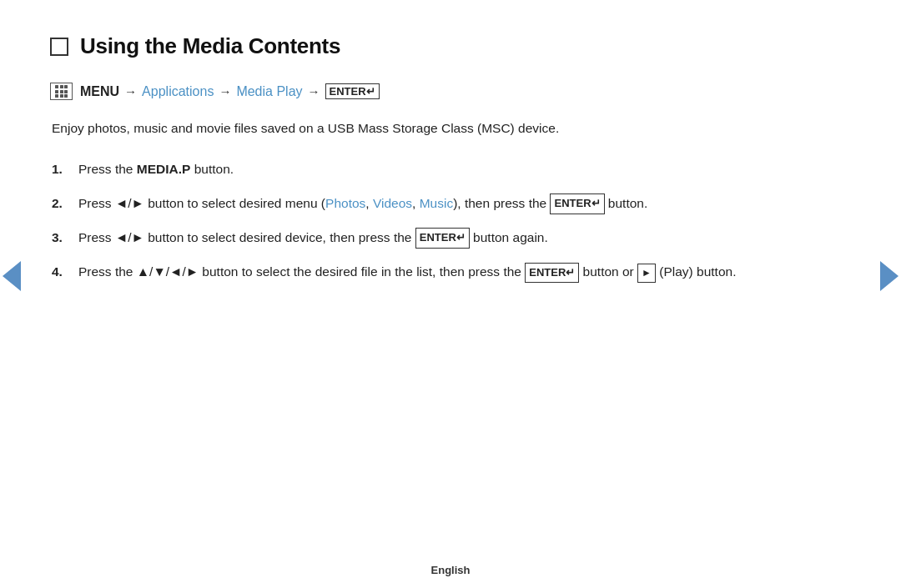  Describe the element at coordinates (59, 204) in the screenshot. I see `step-2-number: 2.` at that location.